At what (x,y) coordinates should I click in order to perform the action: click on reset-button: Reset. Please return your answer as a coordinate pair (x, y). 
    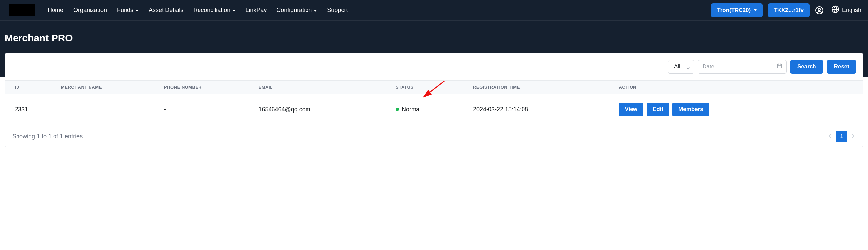
    Looking at the image, I should click on (842, 67).